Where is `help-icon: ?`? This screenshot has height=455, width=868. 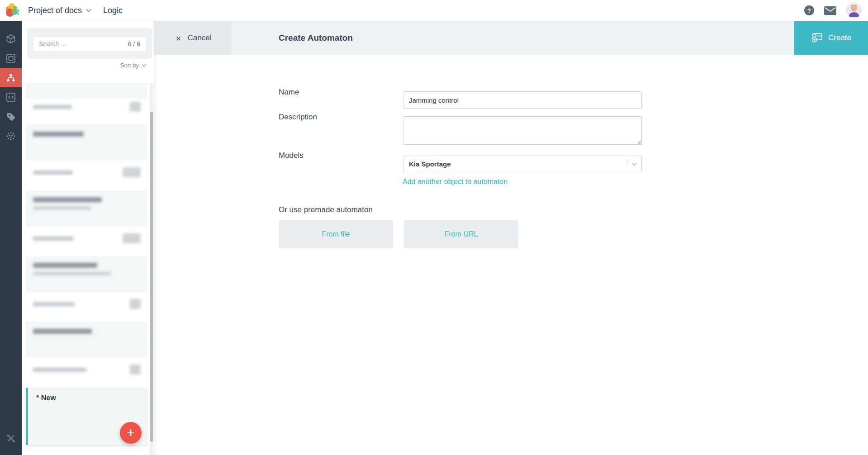 help-icon: ? is located at coordinates (809, 11).